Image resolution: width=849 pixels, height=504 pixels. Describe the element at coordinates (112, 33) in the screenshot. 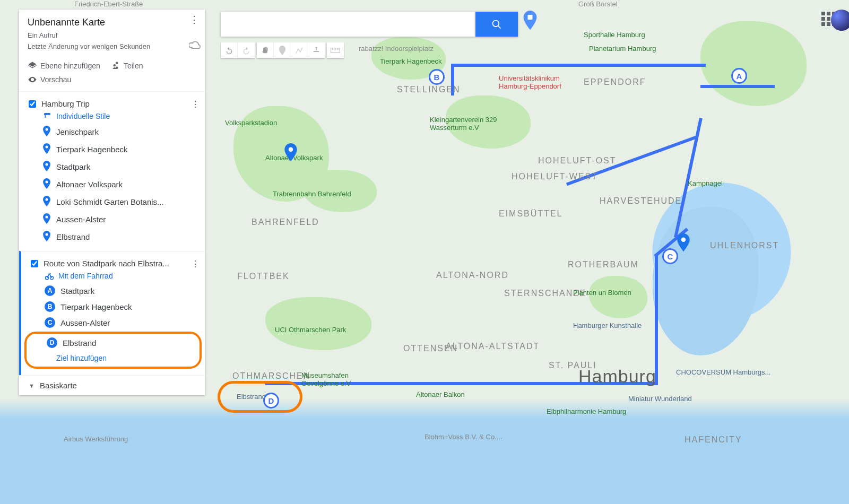

I see `sidebar-header: Unbenannte Karte Ein Aufruf Letzte Änder…` at that location.